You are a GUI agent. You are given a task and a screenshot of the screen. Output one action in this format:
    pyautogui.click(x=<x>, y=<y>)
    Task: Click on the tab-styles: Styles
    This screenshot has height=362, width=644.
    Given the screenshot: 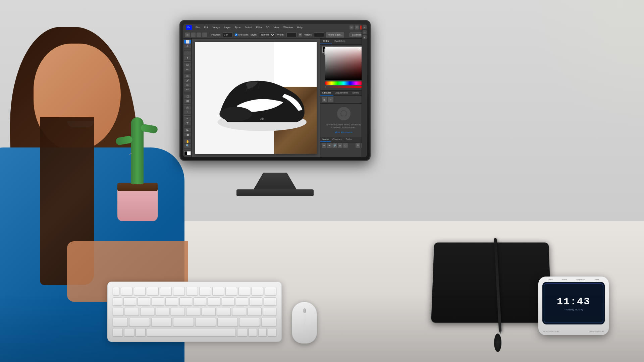 What is the action you would take?
    pyautogui.click(x=356, y=93)
    